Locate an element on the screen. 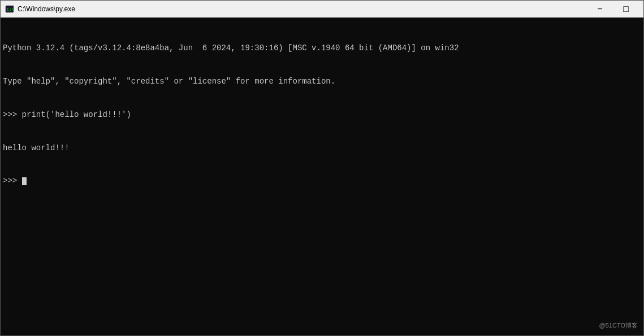  title-bar-left: C:\ C:\Windows\py.exe is located at coordinates (40, 9).